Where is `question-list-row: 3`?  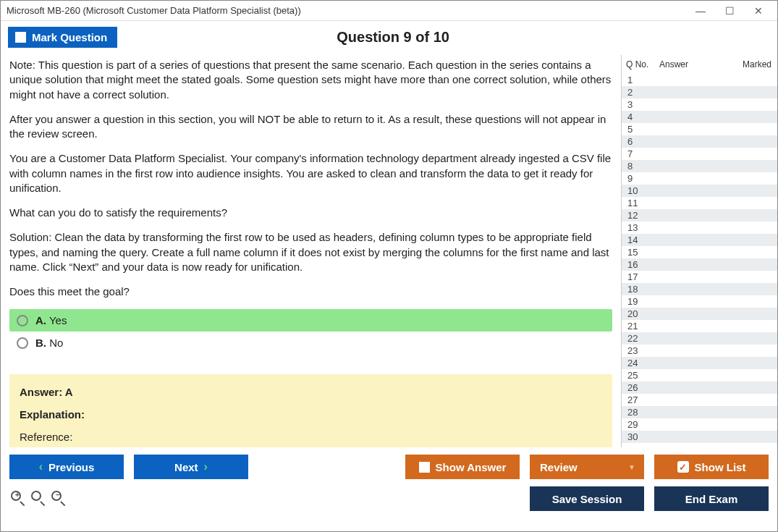
question-list-row: 3 is located at coordinates (699, 104).